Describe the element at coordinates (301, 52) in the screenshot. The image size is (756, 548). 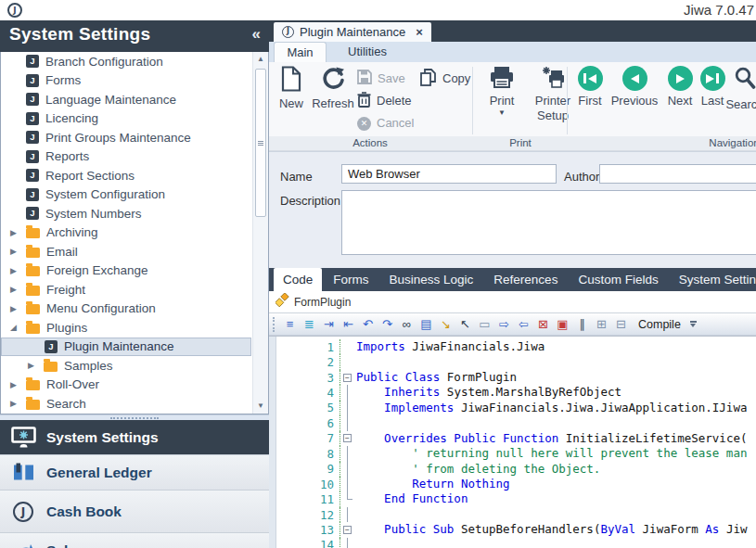
I see `ribbon-tab-main: Main` at that location.